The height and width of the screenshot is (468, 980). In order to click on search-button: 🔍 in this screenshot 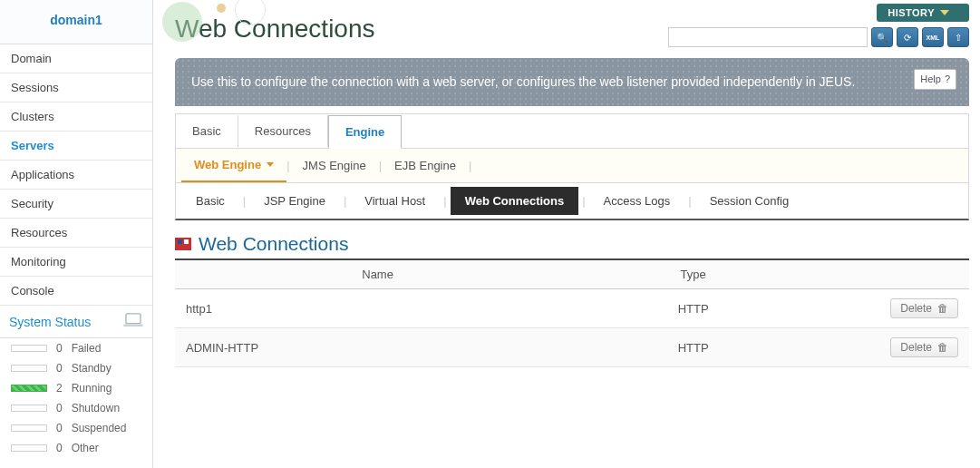, I will do `click(882, 37)`.